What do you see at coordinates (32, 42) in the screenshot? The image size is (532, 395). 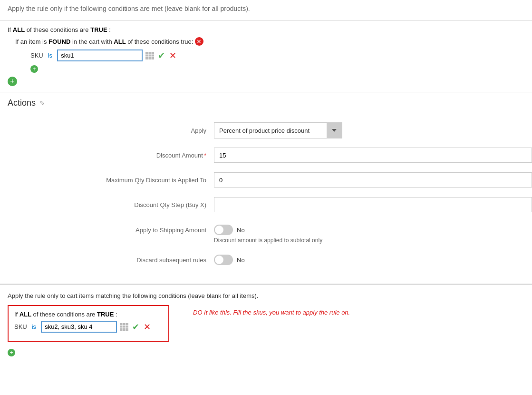 I see `nested-if-label: If an item is` at bounding box center [32, 42].